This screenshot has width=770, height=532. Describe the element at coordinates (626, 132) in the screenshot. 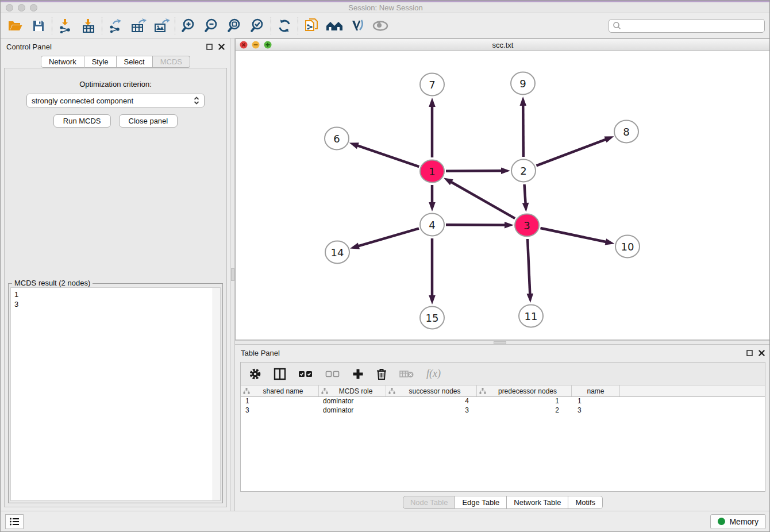

I see `graph-node-label: 8` at that location.